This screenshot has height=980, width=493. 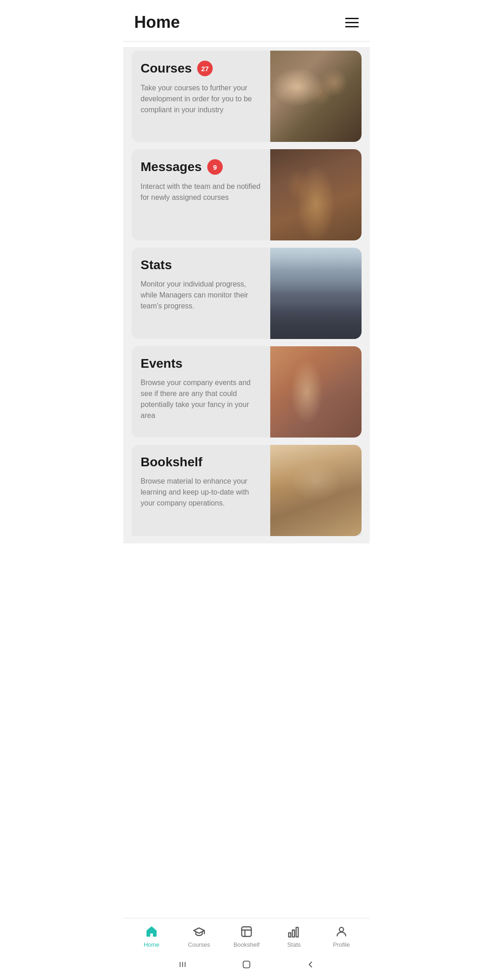 I want to click on card-courses: Courses 27 Take your courses to further …, so click(x=246, y=96).